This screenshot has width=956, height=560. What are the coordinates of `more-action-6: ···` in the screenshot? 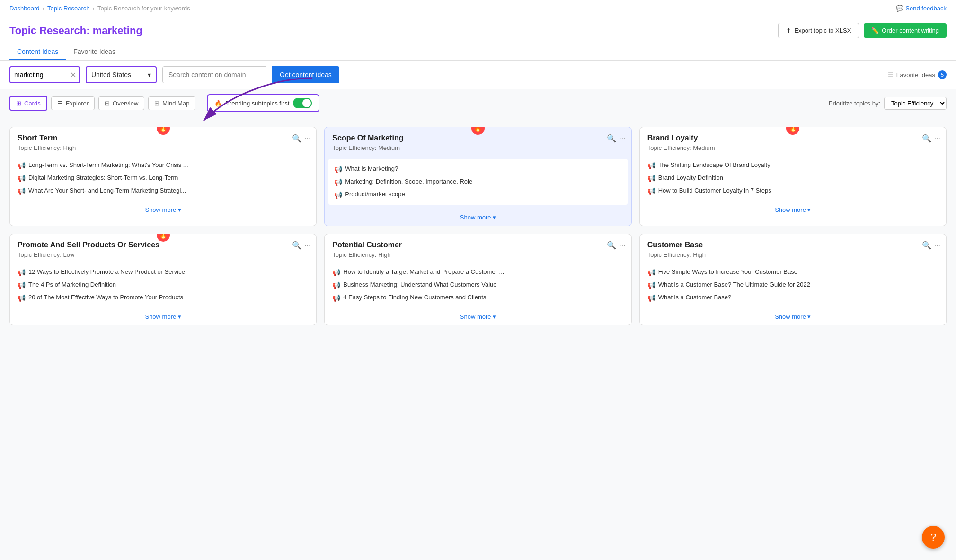 It's located at (937, 245).